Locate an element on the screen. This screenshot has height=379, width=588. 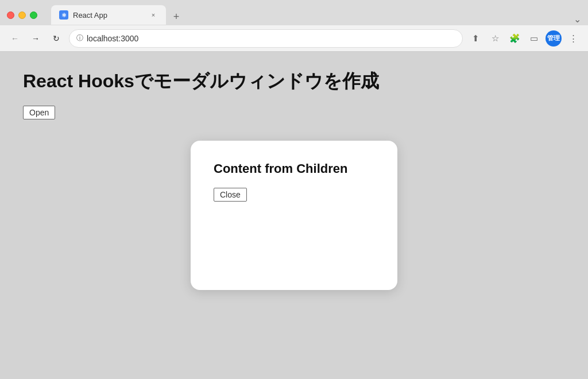
browser-menu-button: ⋮ is located at coordinates (573, 38).